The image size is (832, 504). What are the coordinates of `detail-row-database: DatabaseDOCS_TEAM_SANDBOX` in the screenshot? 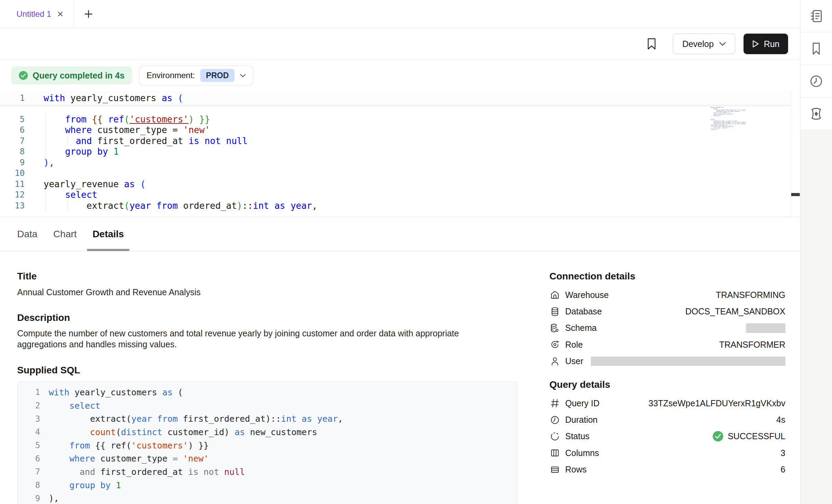 It's located at (667, 311).